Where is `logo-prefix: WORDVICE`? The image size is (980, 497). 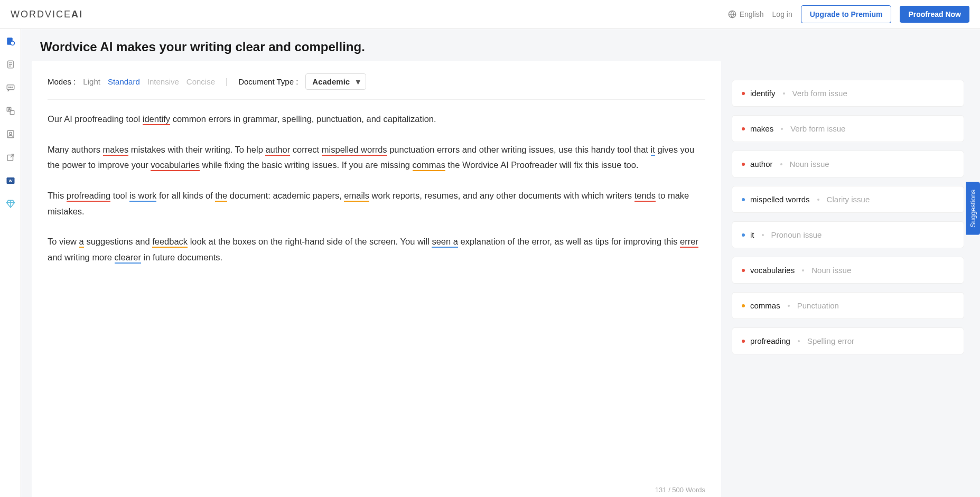
logo-prefix: WORDVICE is located at coordinates (41, 14).